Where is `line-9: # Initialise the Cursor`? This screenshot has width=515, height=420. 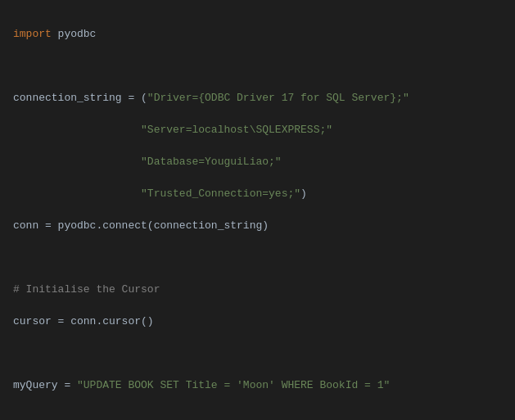 line-9: # Initialise the Cursor is located at coordinates (257, 290).